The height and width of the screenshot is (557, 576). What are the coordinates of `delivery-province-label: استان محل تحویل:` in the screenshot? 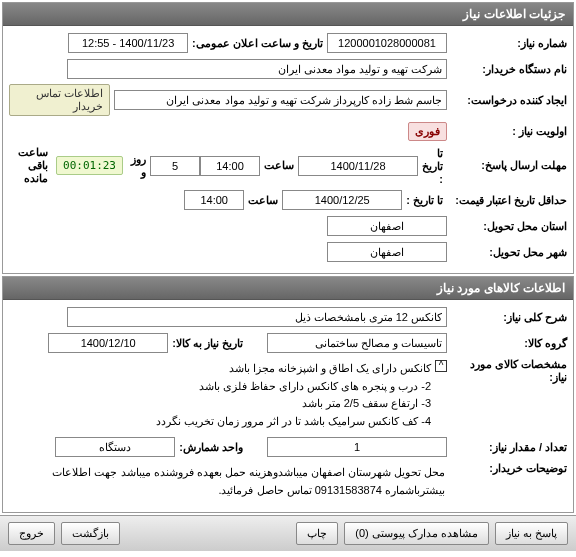 It's located at (507, 226).